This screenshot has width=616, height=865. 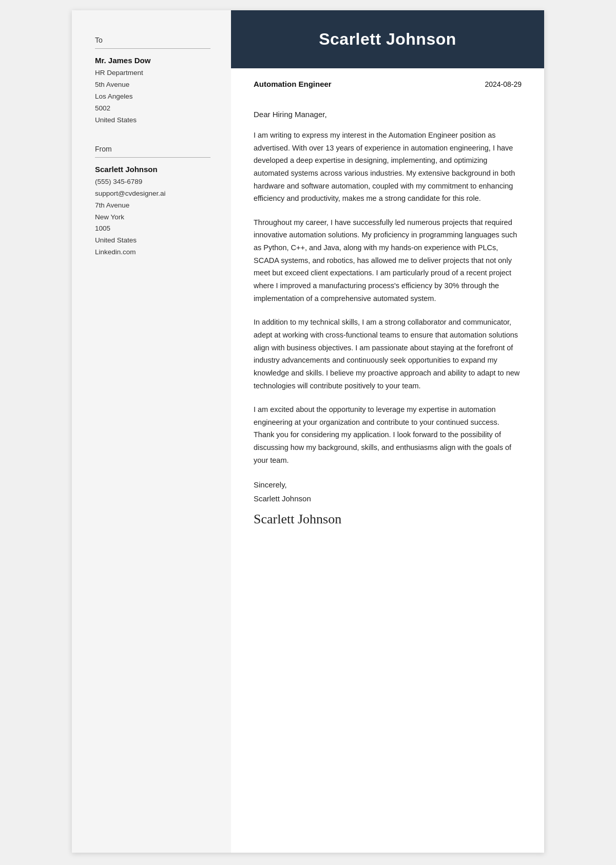 I want to click on sender-postal: 1005, so click(x=153, y=229).